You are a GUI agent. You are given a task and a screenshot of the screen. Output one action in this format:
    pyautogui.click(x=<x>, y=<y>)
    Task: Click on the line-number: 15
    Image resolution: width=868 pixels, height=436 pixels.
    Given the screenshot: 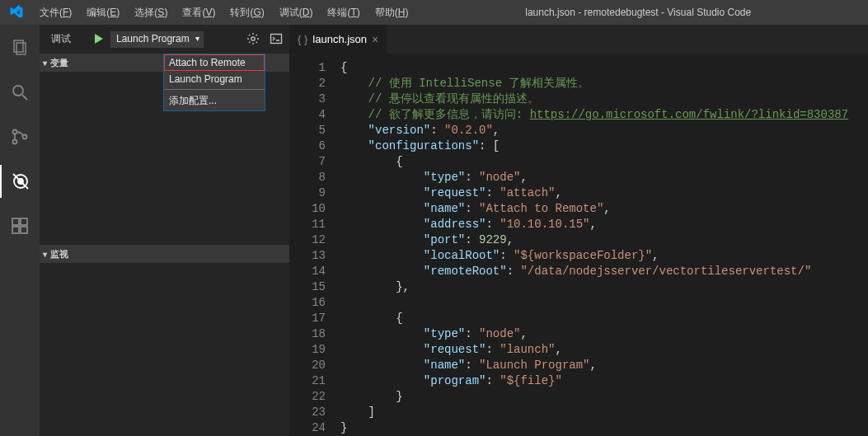 What is the action you would take?
    pyautogui.click(x=307, y=287)
    